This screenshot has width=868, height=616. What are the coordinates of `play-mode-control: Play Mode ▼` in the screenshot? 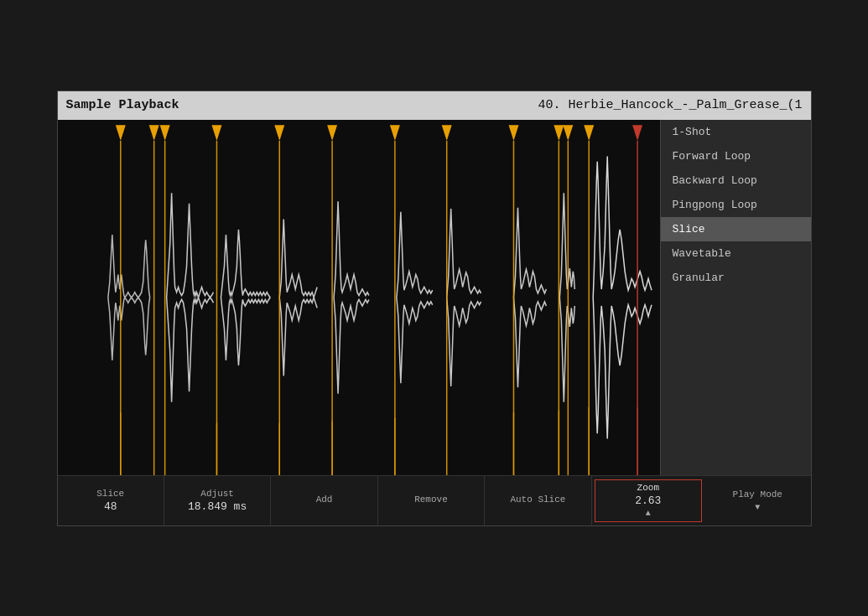 It's located at (757, 501).